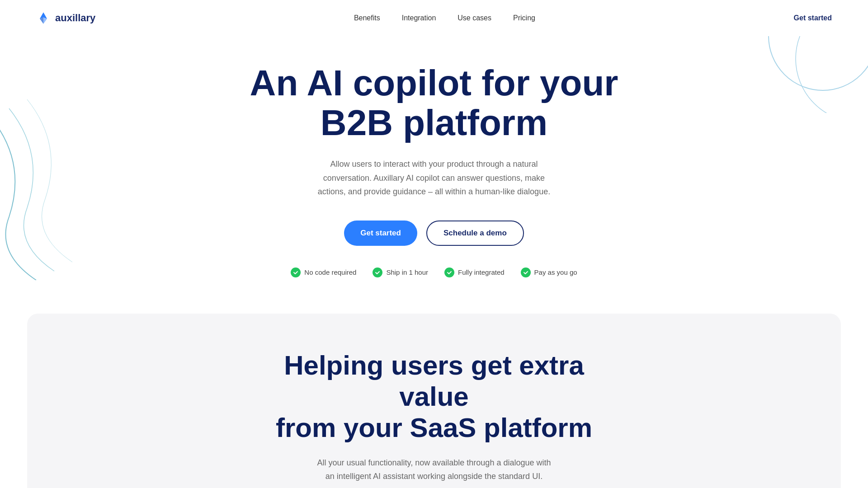 The height and width of the screenshot is (488, 868). Describe the element at coordinates (475, 272) in the screenshot. I see `badge-integrated: Fully integrated` at that location.